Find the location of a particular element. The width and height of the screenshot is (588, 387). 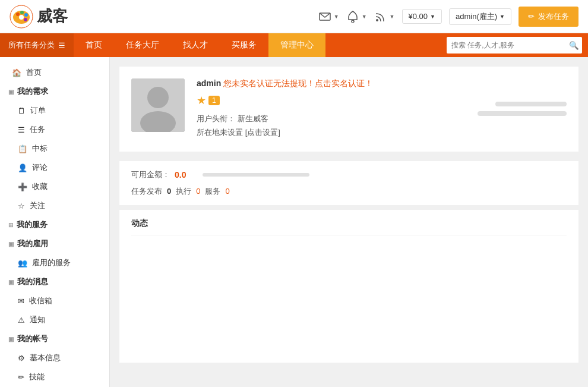

nickname-value: 新生威客 is located at coordinates (253, 119).